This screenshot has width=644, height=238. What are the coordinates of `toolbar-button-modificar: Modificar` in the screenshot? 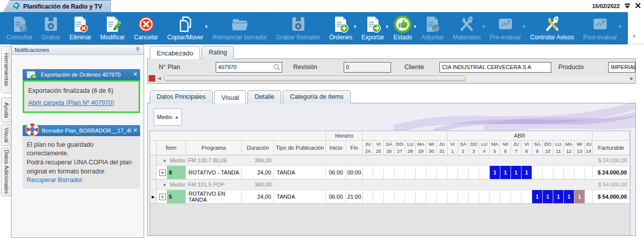 It's located at (113, 28).